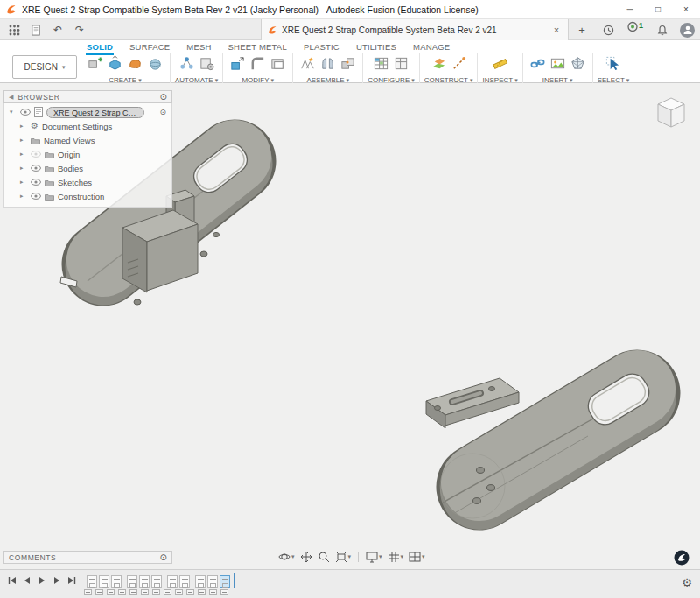 This screenshot has width=700, height=598. What do you see at coordinates (234, 580) in the screenshot?
I see `timeline-position-marker` at bounding box center [234, 580].